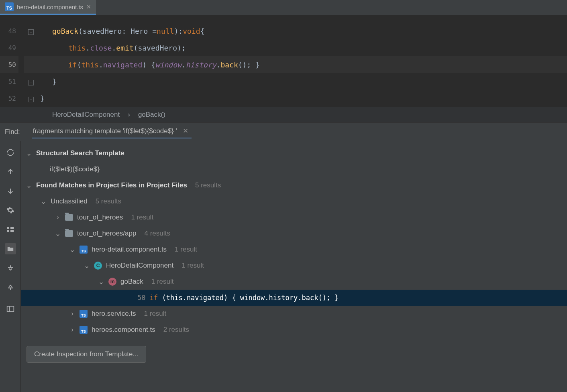 The width and height of the screenshot is (567, 392). I want to click on gear-icon, so click(10, 210).